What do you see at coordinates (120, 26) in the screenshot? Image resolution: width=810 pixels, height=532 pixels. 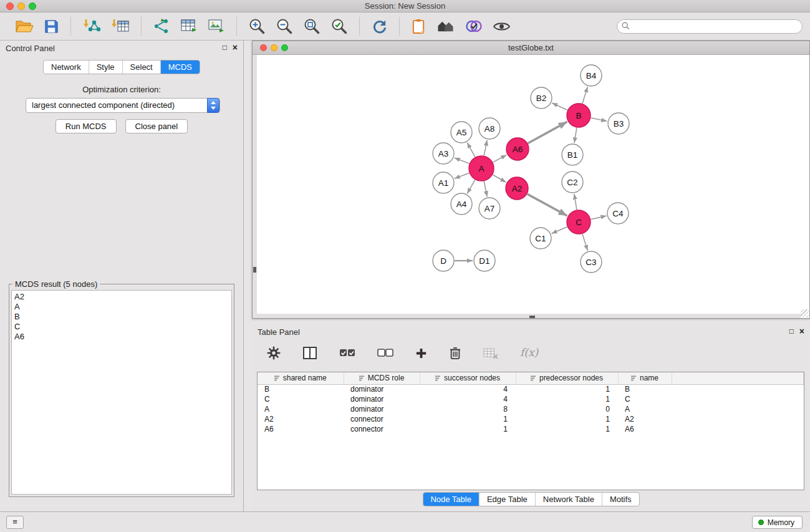 I see `import-table-from-file-button` at bounding box center [120, 26].